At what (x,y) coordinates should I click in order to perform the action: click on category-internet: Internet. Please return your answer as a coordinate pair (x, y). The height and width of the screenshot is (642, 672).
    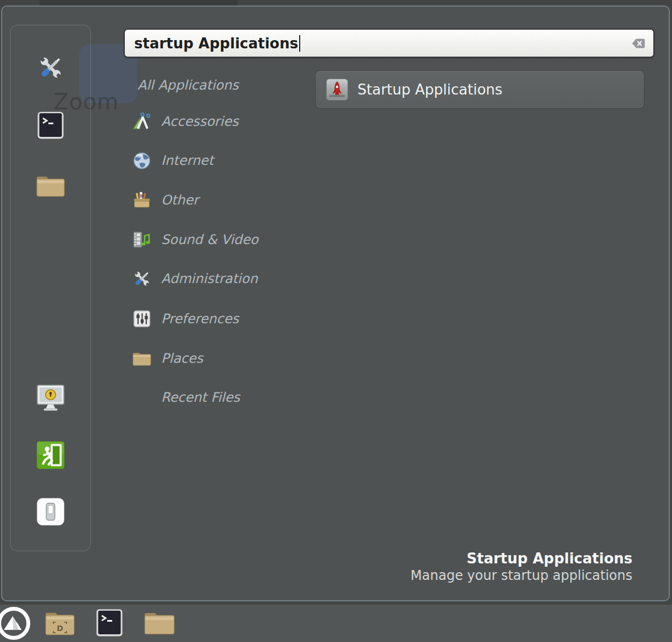
    Looking at the image, I should click on (173, 160).